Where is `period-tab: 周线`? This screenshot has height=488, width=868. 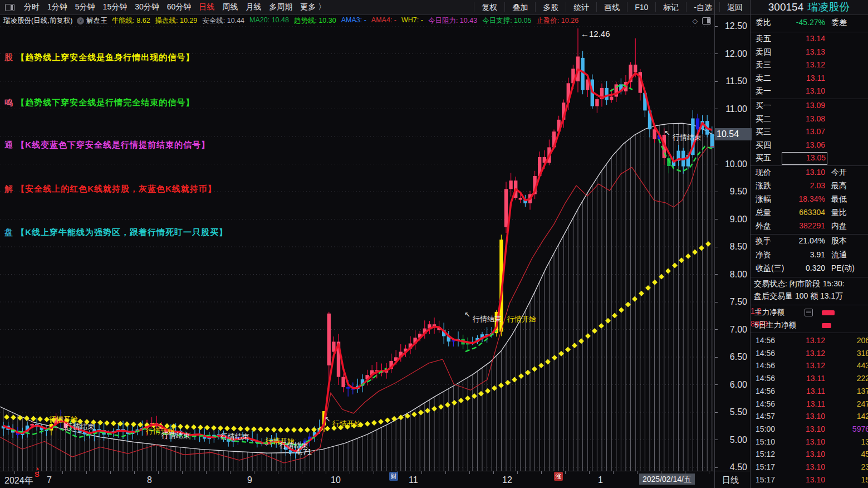 period-tab: 周线 is located at coordinates (230, 7).